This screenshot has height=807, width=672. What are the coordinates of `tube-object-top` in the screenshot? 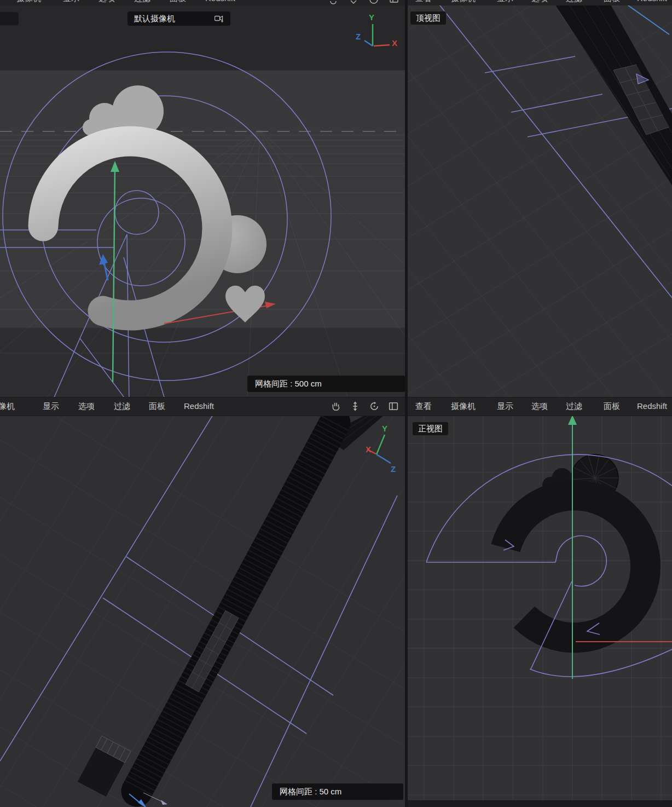 It's located at (612, 93).